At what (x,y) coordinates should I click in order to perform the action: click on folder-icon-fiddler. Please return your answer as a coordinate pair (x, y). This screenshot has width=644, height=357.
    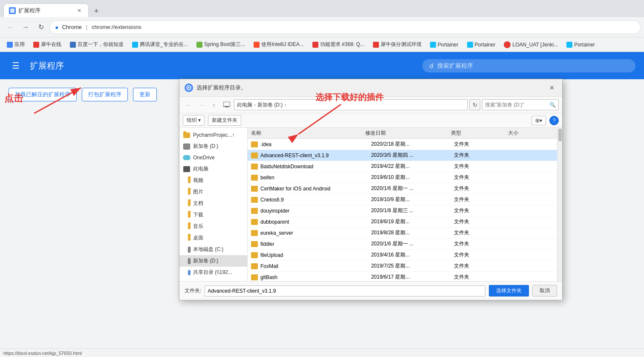
    Looking at the image, I should click on (254, 244).